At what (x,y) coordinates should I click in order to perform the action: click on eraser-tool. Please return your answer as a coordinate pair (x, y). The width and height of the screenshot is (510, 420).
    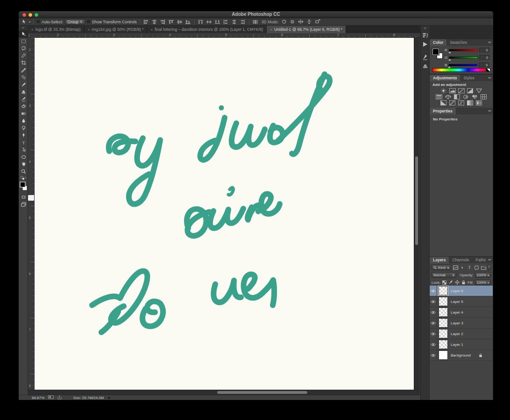
    Looking at the image, I should click on (23, 106).